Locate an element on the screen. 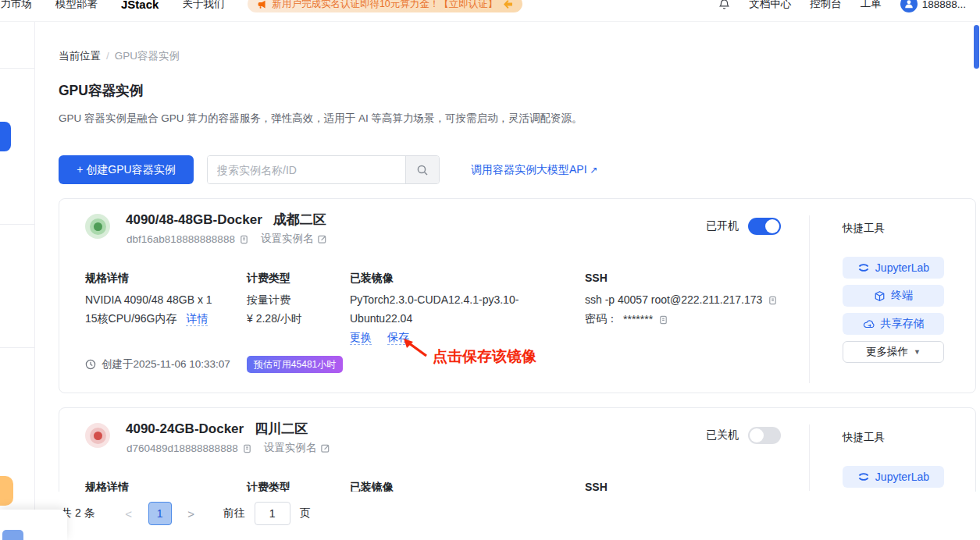 The image size is (980, 540). shared-storage-label: 共享存储 is located at coordinates (903, 324).